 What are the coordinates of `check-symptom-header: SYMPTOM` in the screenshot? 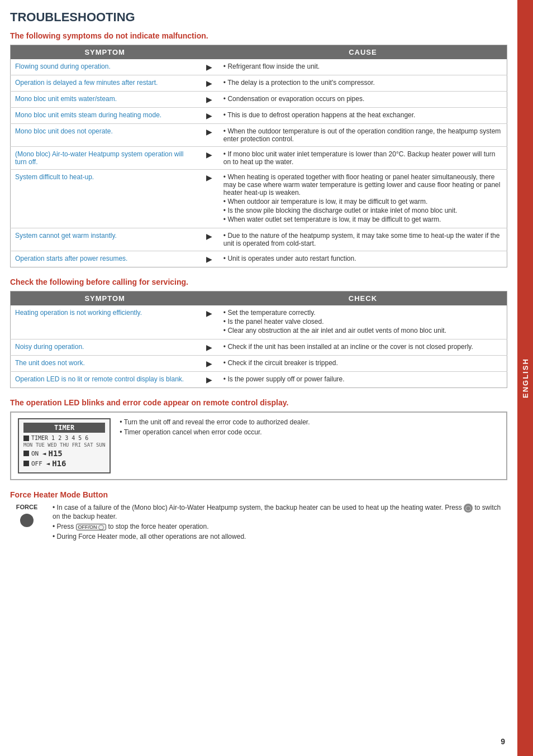 It's located at (105, 299).